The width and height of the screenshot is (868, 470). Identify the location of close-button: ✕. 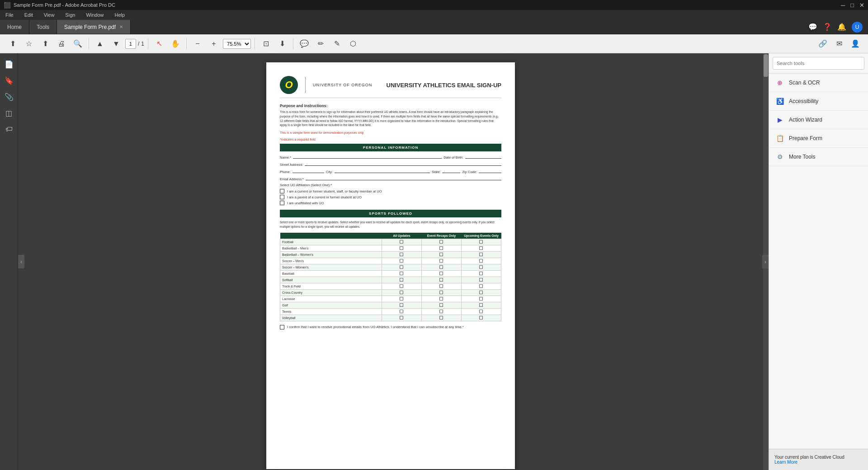
(862, 5).